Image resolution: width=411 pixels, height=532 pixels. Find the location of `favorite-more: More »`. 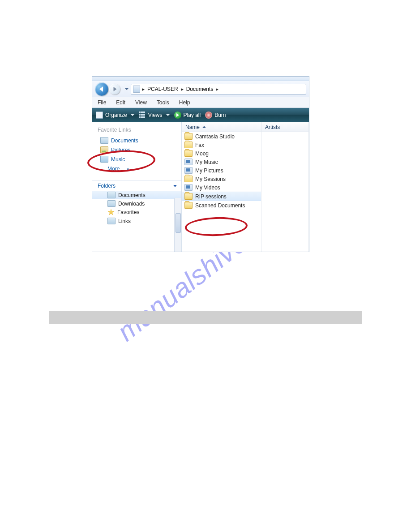

favorite-more: More » is located at coordinates (137, 168).